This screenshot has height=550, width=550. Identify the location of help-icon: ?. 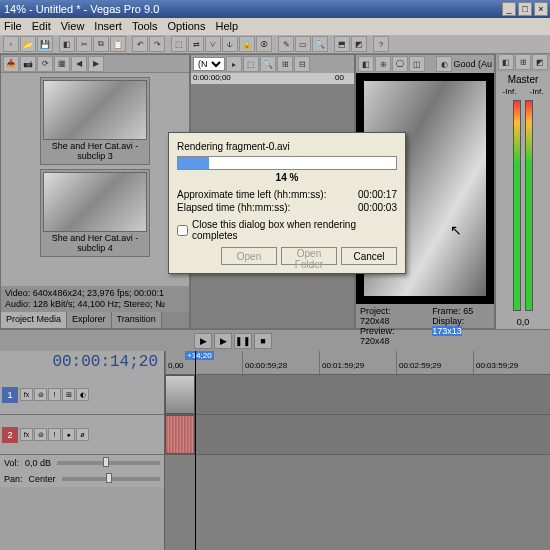
(381, 44).